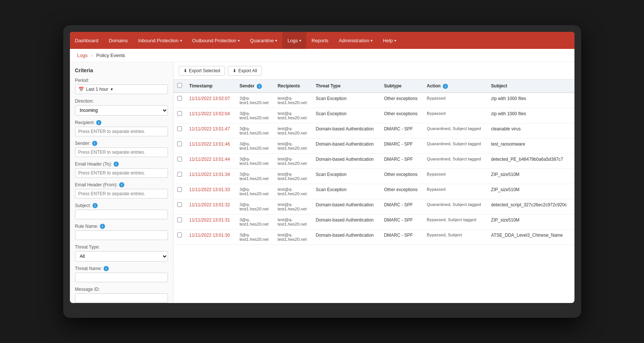 The height and width of the screenshot is (343, 644). I want to click on threat-type-label: Threat Type:, so click(121, 247).